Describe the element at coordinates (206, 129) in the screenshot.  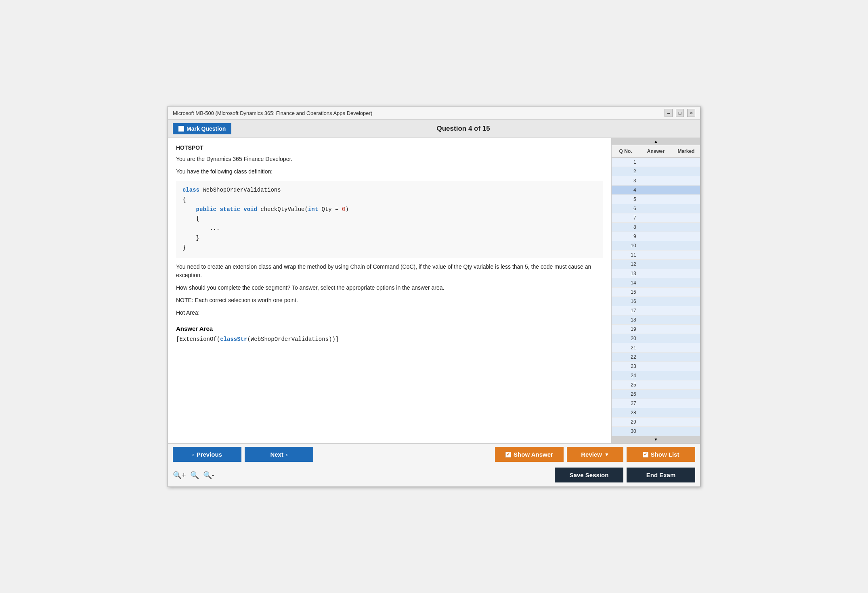
I see `mark-question-label: Mark Question` at that location.